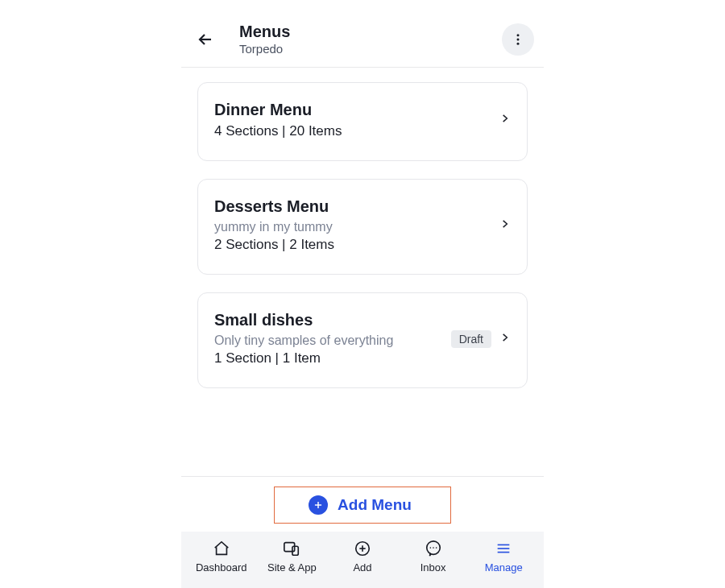 The height and width of the screenshot is (588, 725). What do you see at coordinates (205, 39) in the screenshot?
I see `arrow-left-icon` at bounding box center [205, 39].